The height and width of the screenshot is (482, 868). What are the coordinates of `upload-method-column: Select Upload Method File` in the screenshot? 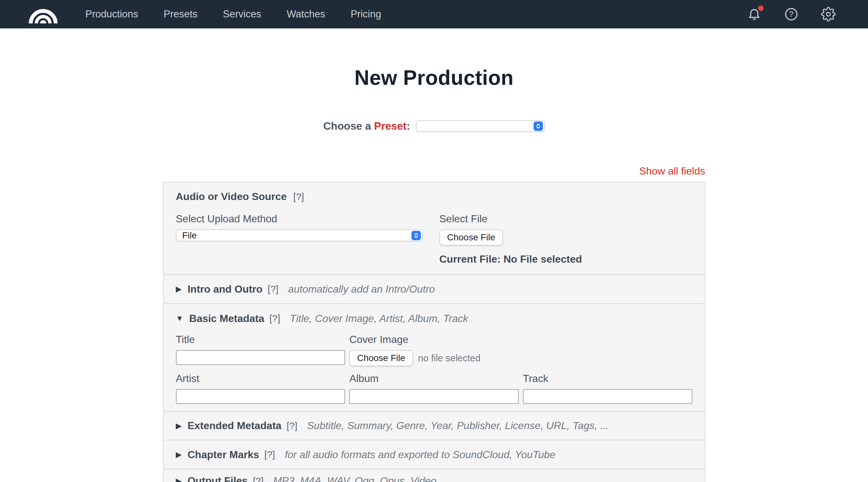 It's located at (299, 239).